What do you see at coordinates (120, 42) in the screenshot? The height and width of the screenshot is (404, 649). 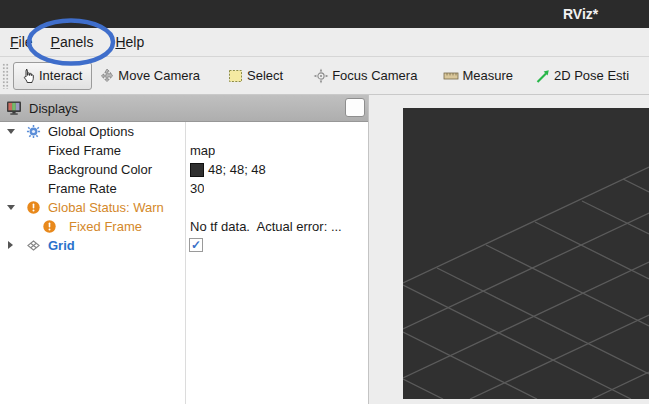 I see `menu-help-mnemonic: H` at bounding box center [120, 42].